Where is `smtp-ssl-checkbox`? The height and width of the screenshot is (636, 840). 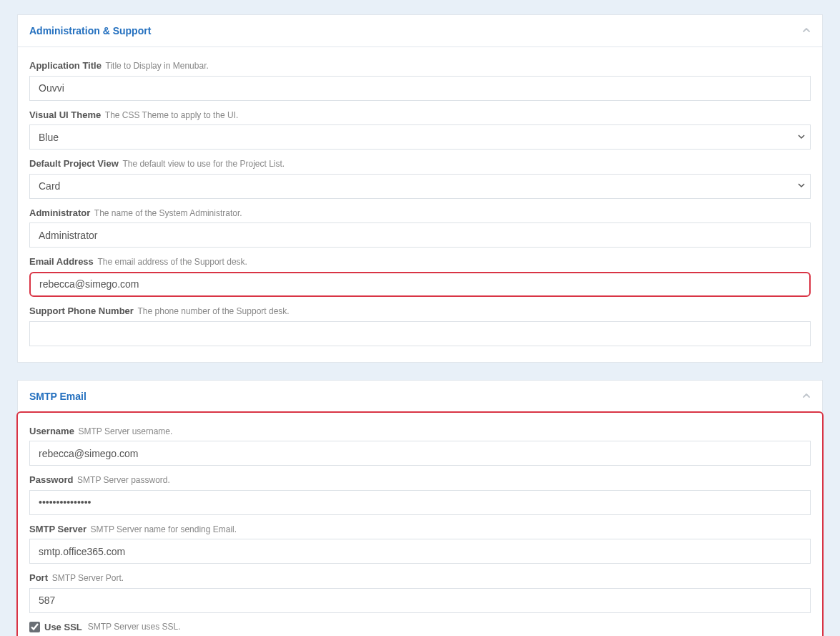 smtp-ssl-checkbox is located at coordinates (34, 627).